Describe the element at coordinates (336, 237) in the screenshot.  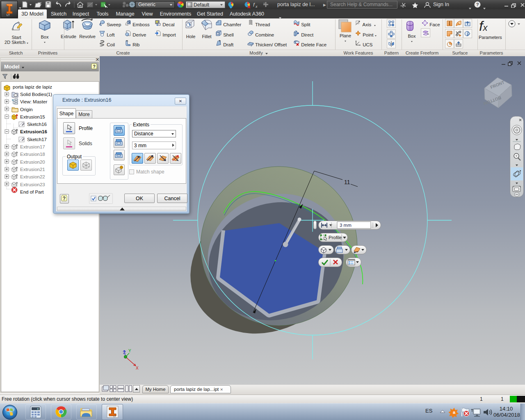
I see `svg-text: Profile` at that location.